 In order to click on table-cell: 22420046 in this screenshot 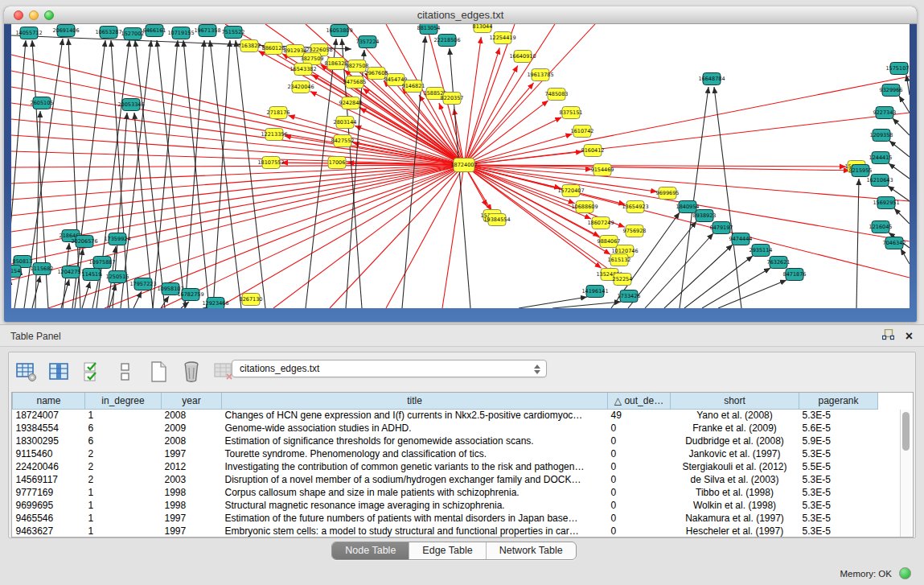, I will do `click(49, 467)`.